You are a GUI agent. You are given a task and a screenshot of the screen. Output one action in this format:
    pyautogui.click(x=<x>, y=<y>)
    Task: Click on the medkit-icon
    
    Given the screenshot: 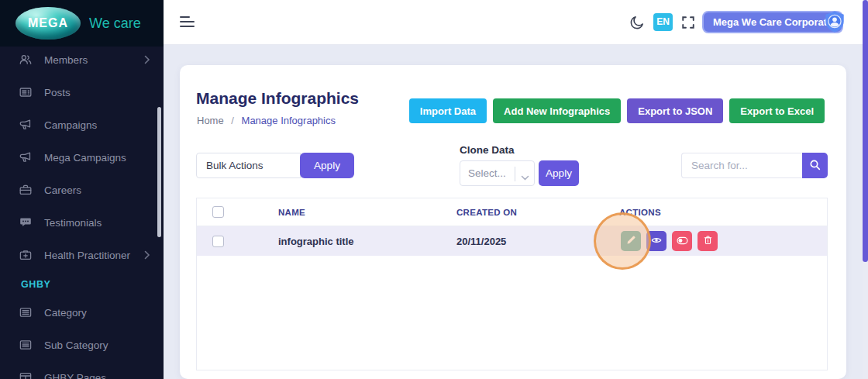 What is the action you would take?
    pyautogui.click(x=26, y=255)
    